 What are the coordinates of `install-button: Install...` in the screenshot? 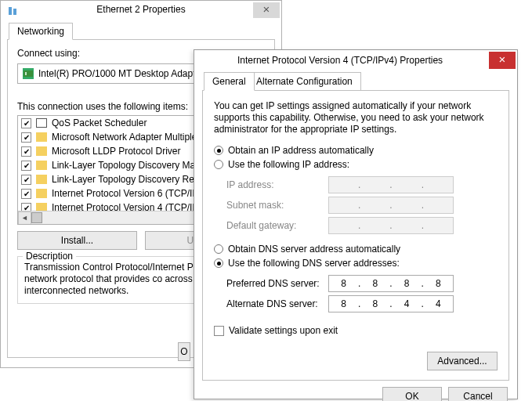 It's located at (77, 240).